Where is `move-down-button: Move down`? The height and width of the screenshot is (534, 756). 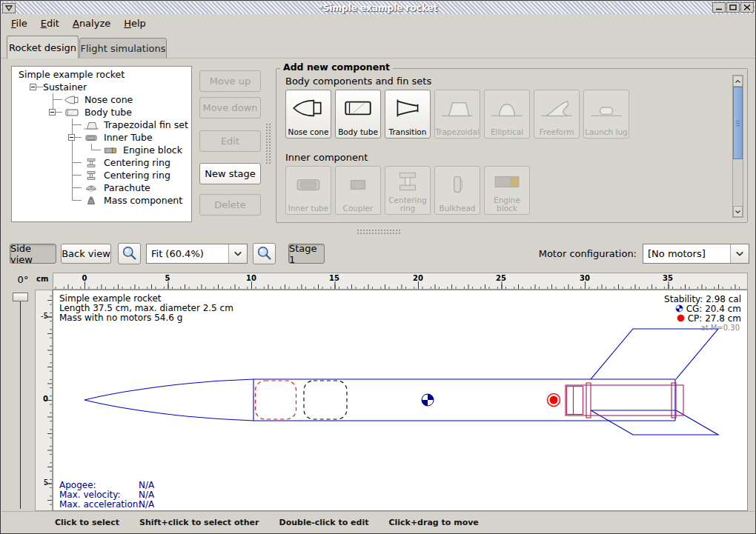
move-down-button: Move down is located at coordinates (230, 108).